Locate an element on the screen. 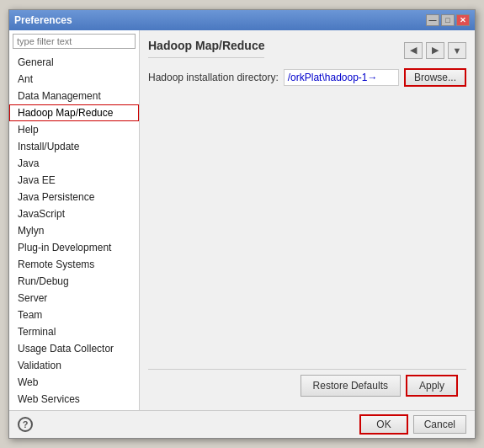 This screenshot has height=448, width=484. apply-button: Apply is located at coordinates (432, 386).